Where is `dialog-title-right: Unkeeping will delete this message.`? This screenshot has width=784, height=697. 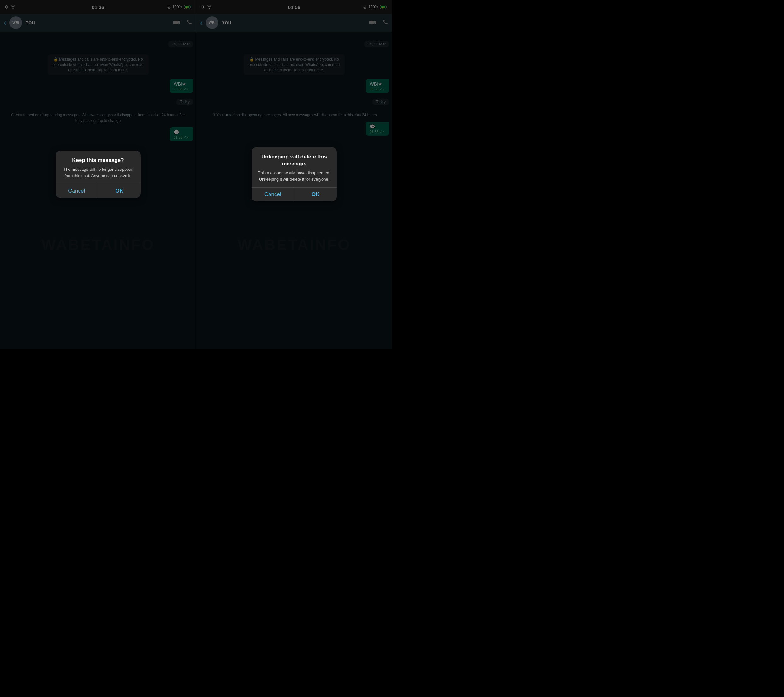
dialog-title-right: Unkeeping will delete this message. is located at coordinates (294, 160).